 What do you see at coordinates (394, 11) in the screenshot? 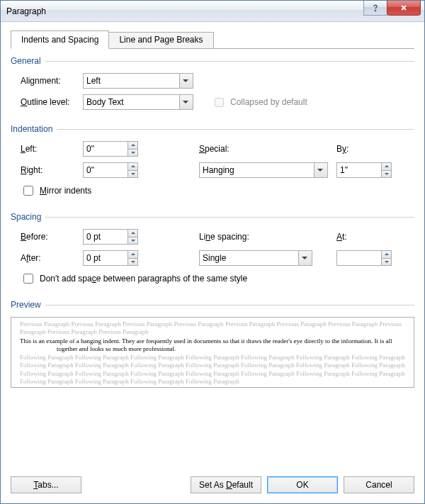
I see `title-buttons` at bounding box center [394, 11].